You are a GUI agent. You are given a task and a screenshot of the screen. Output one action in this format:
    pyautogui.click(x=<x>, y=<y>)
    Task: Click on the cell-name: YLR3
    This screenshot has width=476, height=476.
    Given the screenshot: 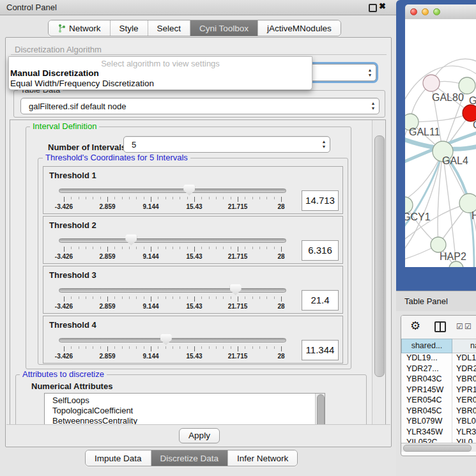 What is the action you would take?
    pyautogui.click(x=464, y=433)
    